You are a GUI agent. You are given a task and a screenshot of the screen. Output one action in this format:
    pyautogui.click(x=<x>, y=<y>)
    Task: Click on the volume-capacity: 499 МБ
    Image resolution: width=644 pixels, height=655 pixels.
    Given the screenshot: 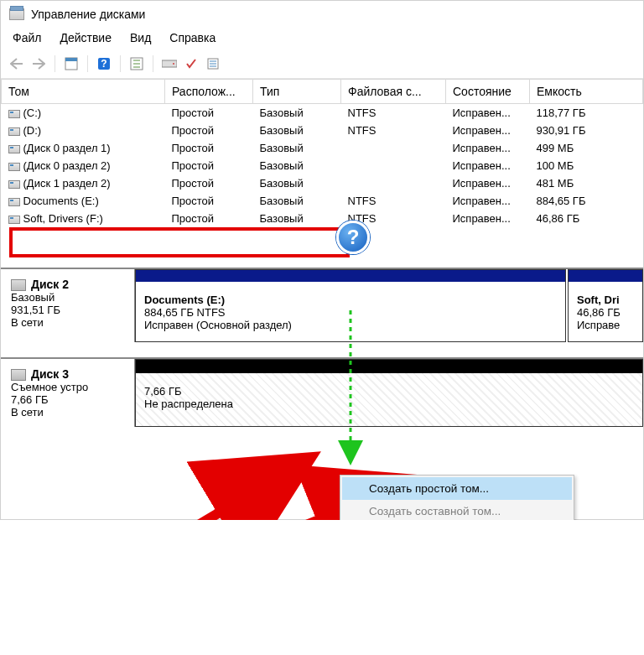 What is the action you would take?
    pyautogui.click(x=587, y=148)
    